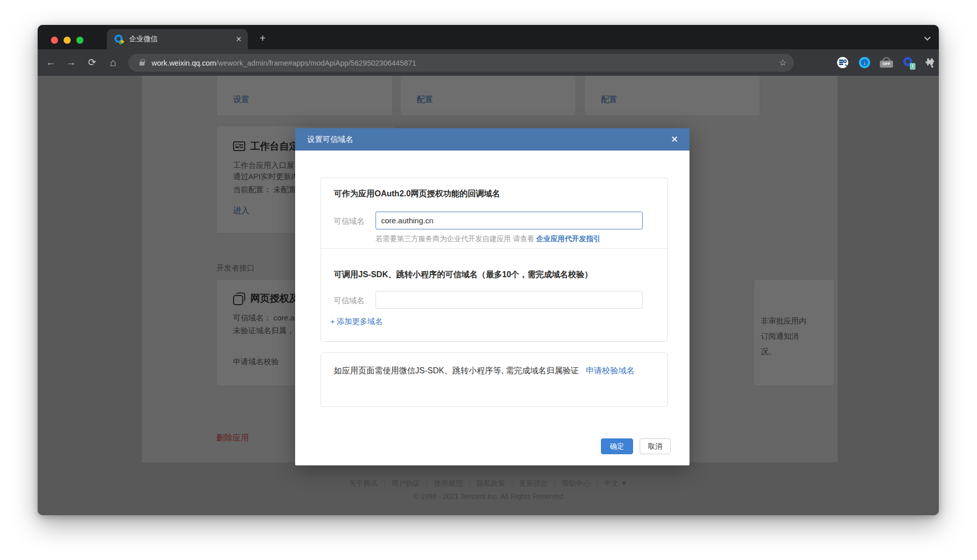  What do you see at coordinates (494, 248) in the screenshot?
I see `section-divider` at bounding box center [494, 248].